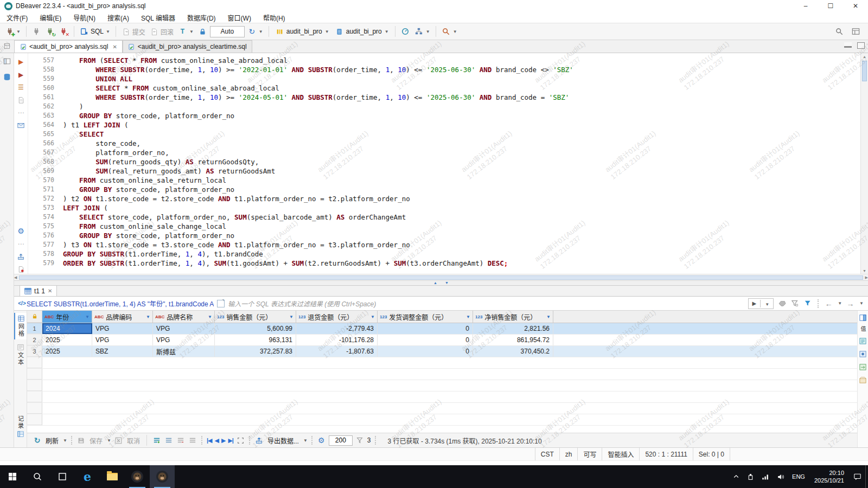 This screenshot has width=868, height=488. I want to click on fetch-segment-icon, so click(360, 440).